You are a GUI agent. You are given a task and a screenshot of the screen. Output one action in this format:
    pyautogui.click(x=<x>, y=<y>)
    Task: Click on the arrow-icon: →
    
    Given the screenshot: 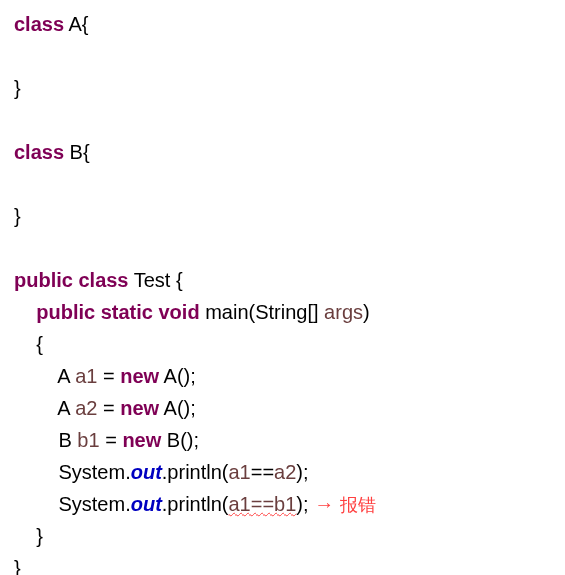 What is the action you would take?
    pyautogui.click(x=324, y=504)
    